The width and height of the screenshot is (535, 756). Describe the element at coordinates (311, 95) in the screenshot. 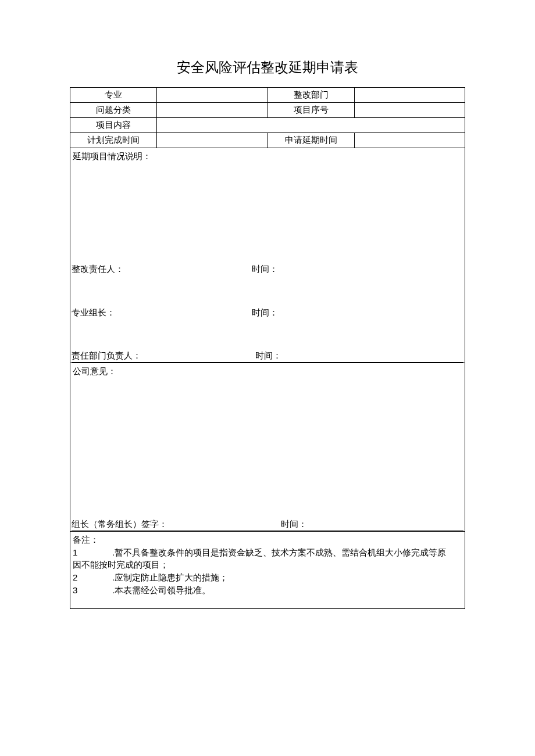

I see `label-dept: 整改部门` at that location.